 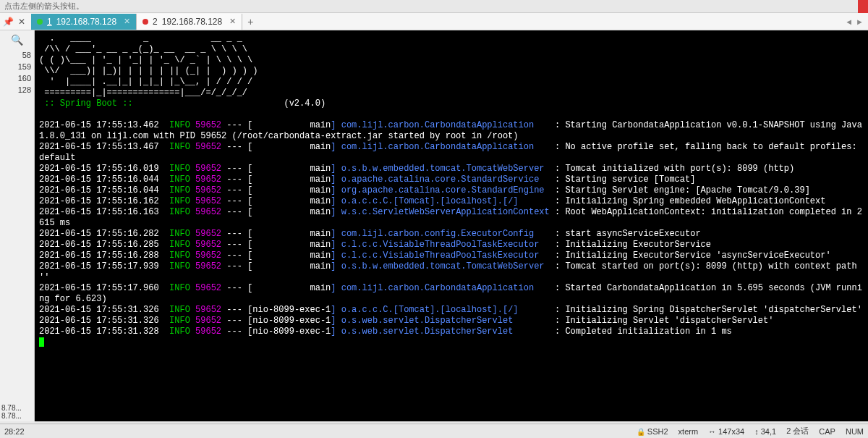 What do you see at coordinates (17, 90) in the screenshot?
I see `rail-entry: 128` at bounding box center [17, 90].